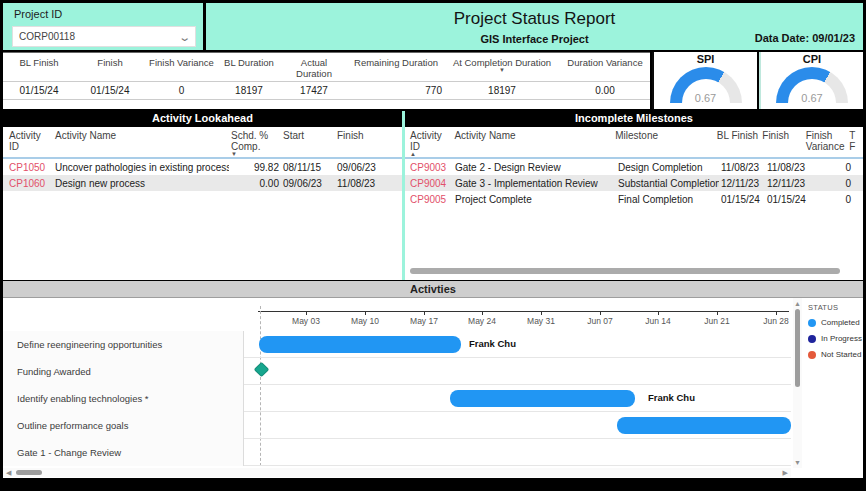  What do you see at coordinates (104, 36) in the screenshot?
I see `project-id-dropdown: CORP00118 ⌄` at bounding box center [104, 36].